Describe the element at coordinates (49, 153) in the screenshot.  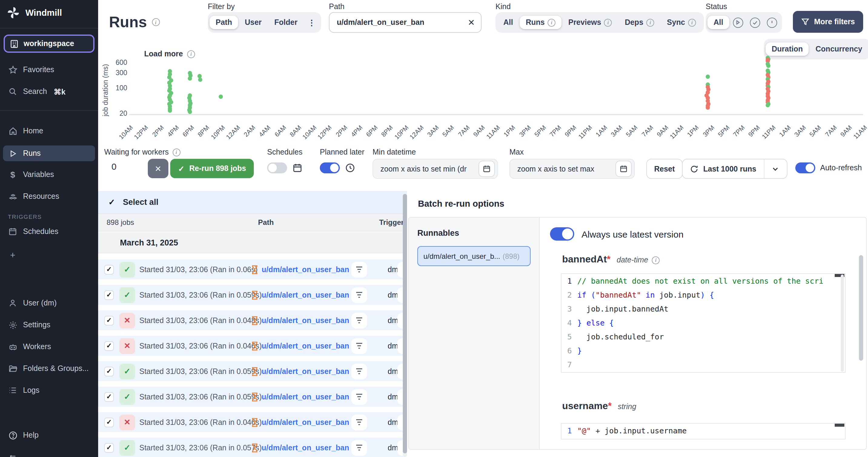
I see `sidebar-item-runs: Runs` at that location.